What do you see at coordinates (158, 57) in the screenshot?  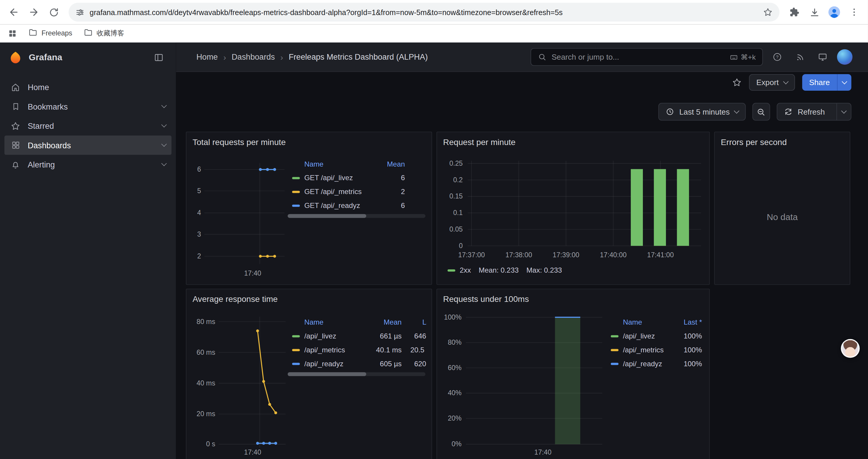 I see `dock-sidebar-icon` at bounding box center [158, 57].